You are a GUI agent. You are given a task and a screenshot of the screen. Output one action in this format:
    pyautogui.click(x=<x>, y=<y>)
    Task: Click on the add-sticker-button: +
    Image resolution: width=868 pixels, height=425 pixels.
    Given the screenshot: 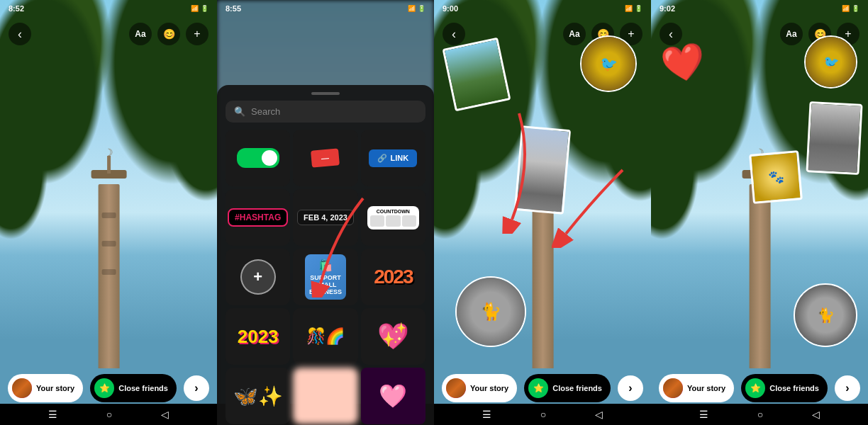 What is the action you would take?
    pyautogui.click(x=258, y=277)
    